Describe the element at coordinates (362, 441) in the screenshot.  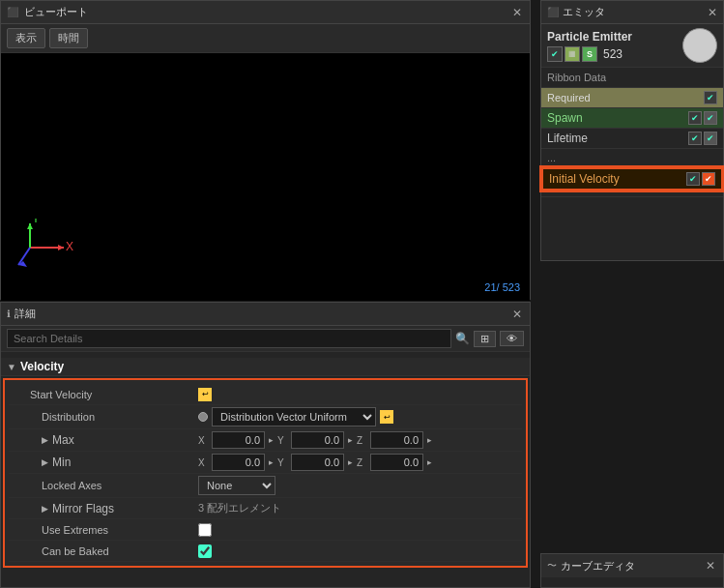
I see `max-z-label: Z` at that location.